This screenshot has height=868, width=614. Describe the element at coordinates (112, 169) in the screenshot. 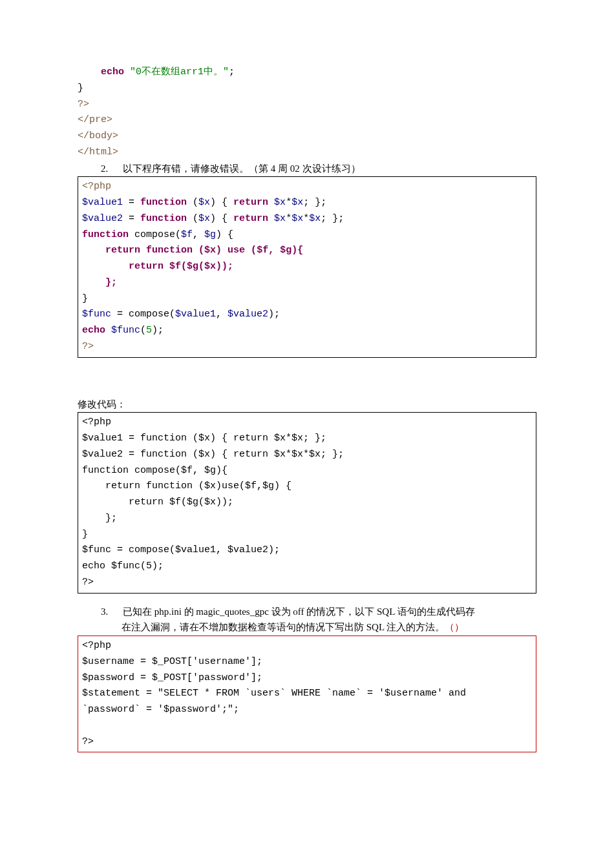

I see `list-number: 2.` at that location.